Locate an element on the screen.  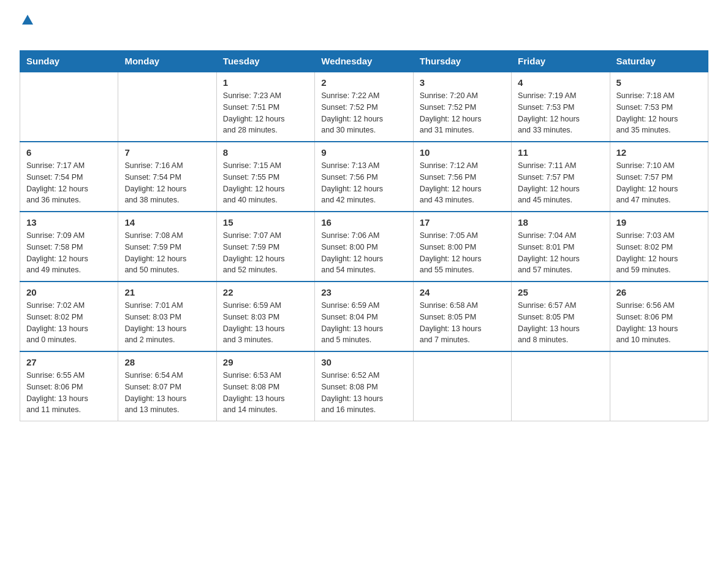
col-header-monday: Monday is located at coordinates (167, 61).